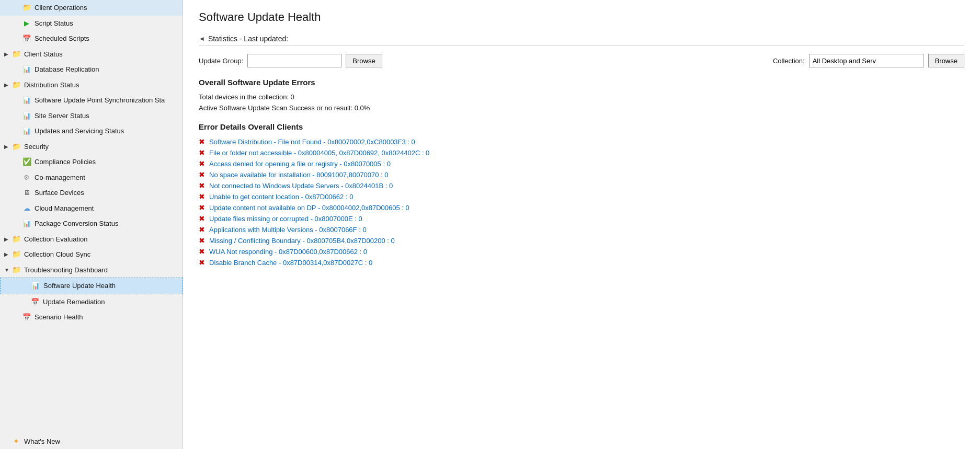 Image resolution: width=980 pixels, height=449 pixels. What do you see at coordinates (91, 131) in the screenshot?
I see `sidebar-item-updates-servicing: ▶📊Updates and Servicing Status` at bounding box center [91, 131].